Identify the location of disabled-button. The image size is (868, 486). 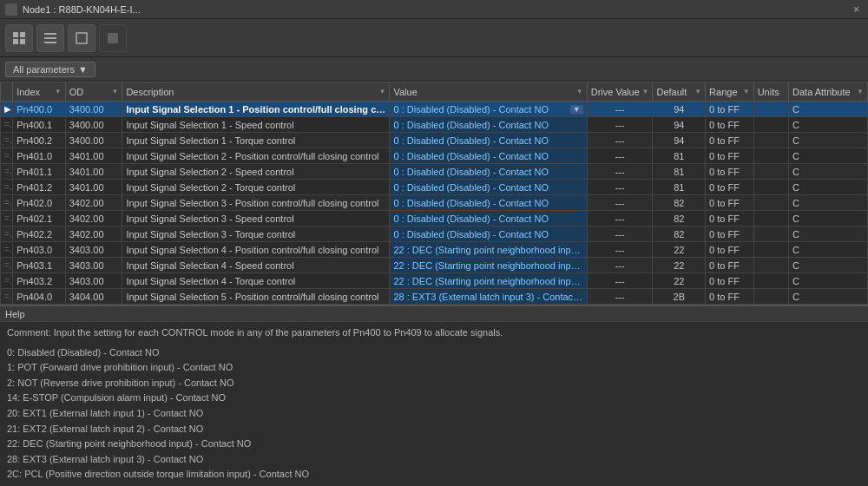
(113, 38).